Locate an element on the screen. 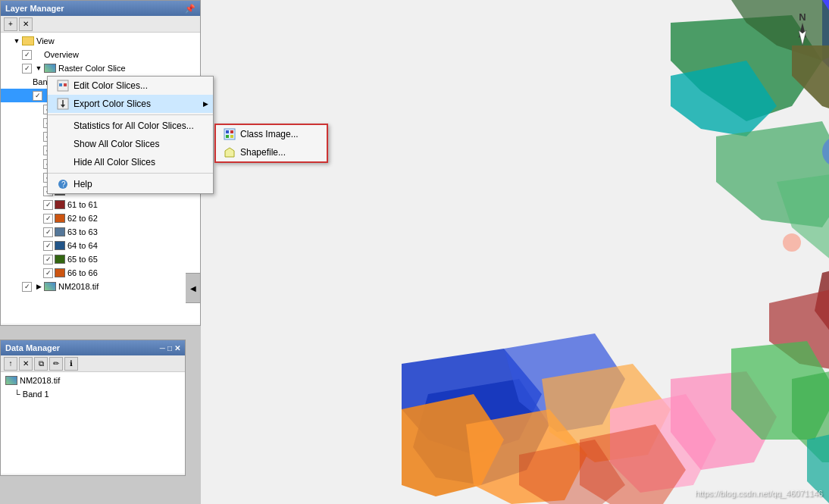 Image resolution: width=829 pixels, height=504 pixels. slice-62-checkbox is located at coordinates (48, 218).